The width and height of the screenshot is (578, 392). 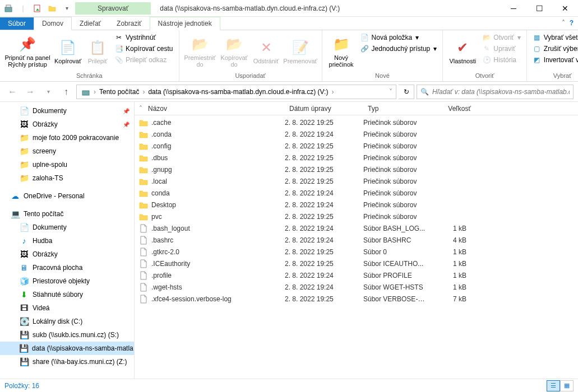 What do you see at coordinates (67, 165) in the screenshot?
I see `nav-folder-uplne: 📁uplne-spolu` at bounding box center [67, 165].